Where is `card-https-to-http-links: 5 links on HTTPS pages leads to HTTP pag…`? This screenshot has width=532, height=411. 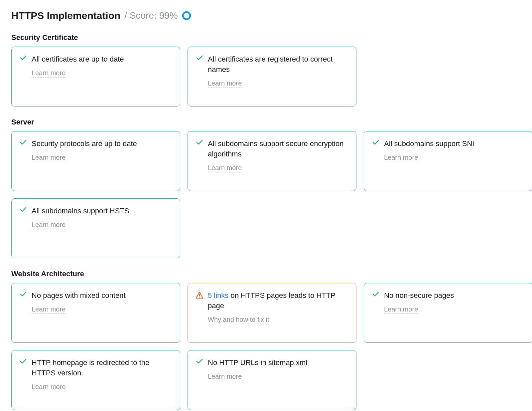
card-https-to-http-links: 5 links on HTTPS pages leads to HTTP pag… is located at coordinates (272, 313).